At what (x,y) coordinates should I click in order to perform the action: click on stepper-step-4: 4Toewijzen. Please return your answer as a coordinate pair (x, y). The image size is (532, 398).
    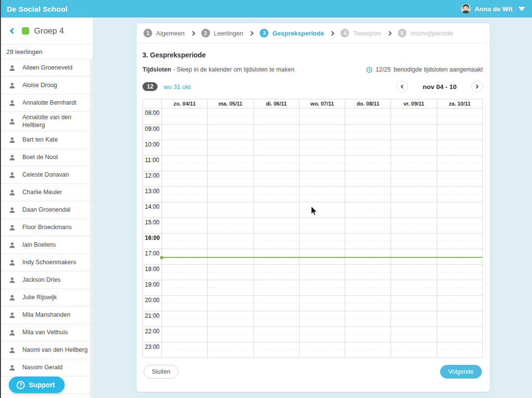
    Looking at the image, I should click on (361, 33).